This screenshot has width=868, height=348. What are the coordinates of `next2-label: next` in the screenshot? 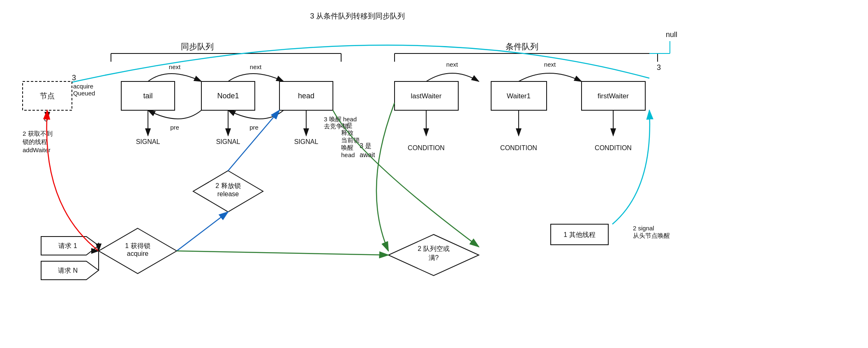 It's located at (256, 67).